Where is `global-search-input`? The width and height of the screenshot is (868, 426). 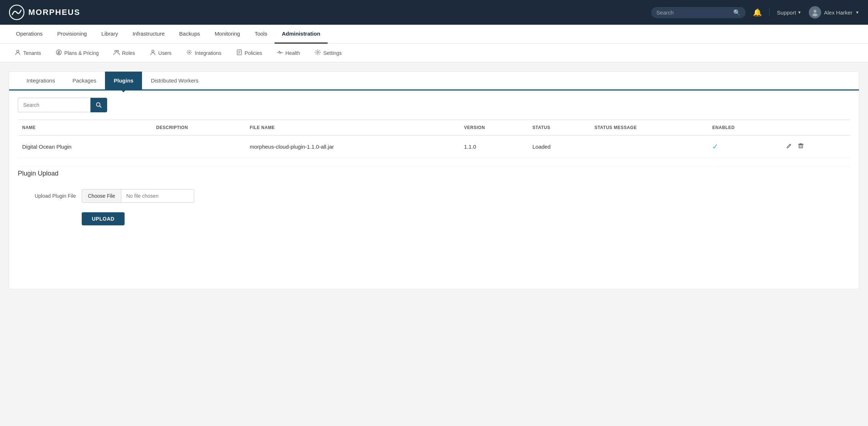
global-search-input is located at coordinates (693, 12).